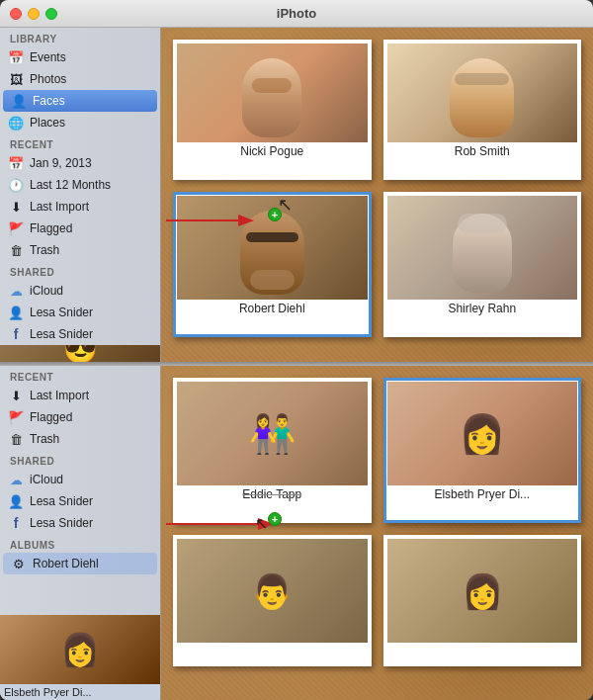  Describe the element at coordinates (80, 439) in the screenshot. I see `sidebar-item-trash2: 🗑 Trash` at that location.